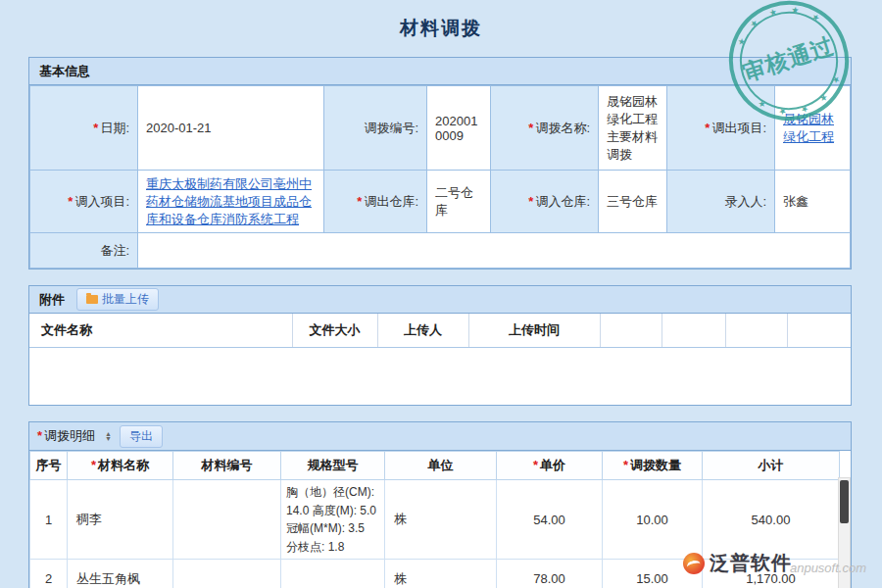 Image resolution: width=882 pixels, height=588 pixels. What do you see at coordinates (494, 251) in the screenshot?
I see `remark-value` at bounding box center [494, 251].